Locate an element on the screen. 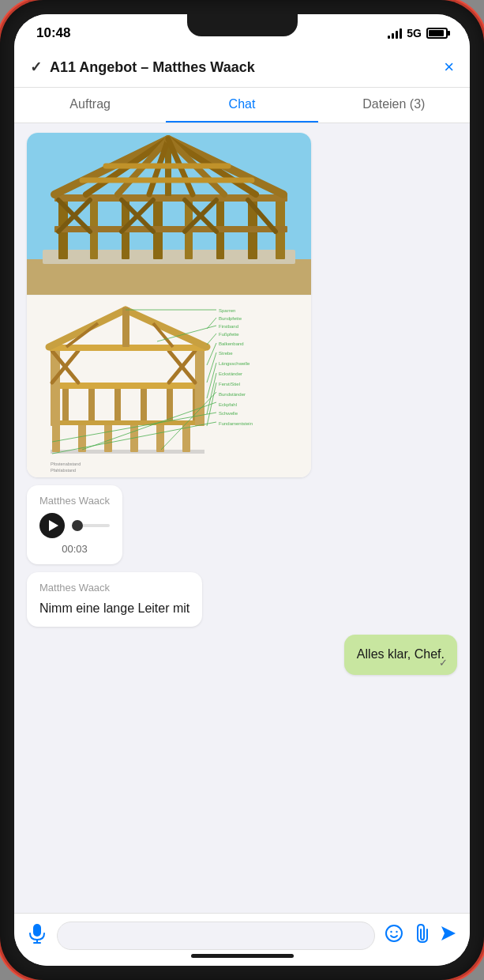  svg-text: Sparren is located at coordinates (227, 311).